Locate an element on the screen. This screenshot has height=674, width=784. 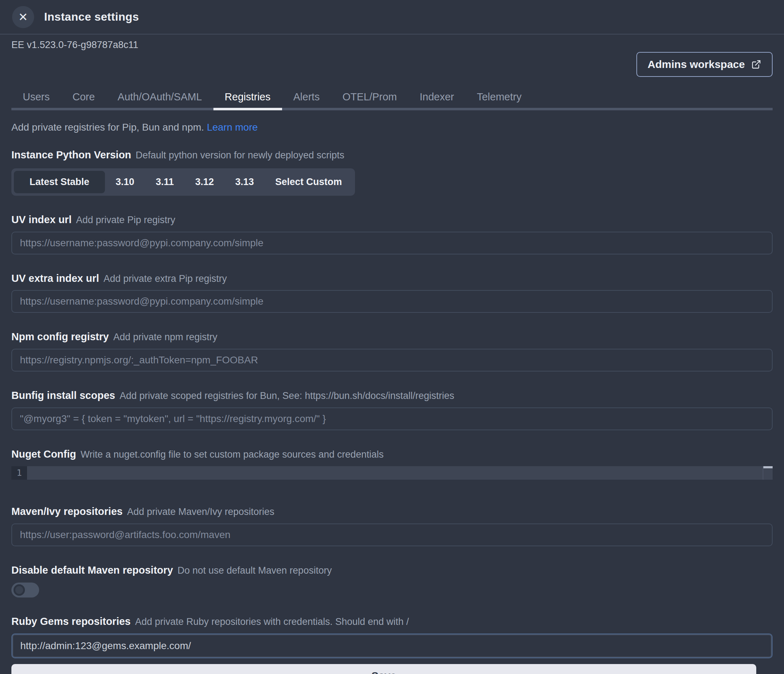
bunfig-label: Bunfig install scopes is located at coordinates (64, 395).